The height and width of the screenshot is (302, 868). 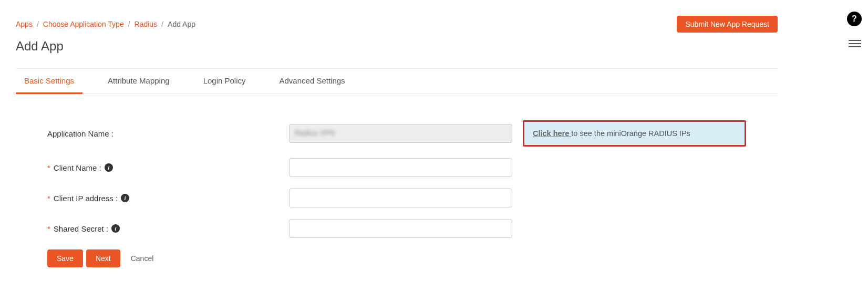 I want to click on tab-login-policy: Login Policy, so click(x=225, y=81).